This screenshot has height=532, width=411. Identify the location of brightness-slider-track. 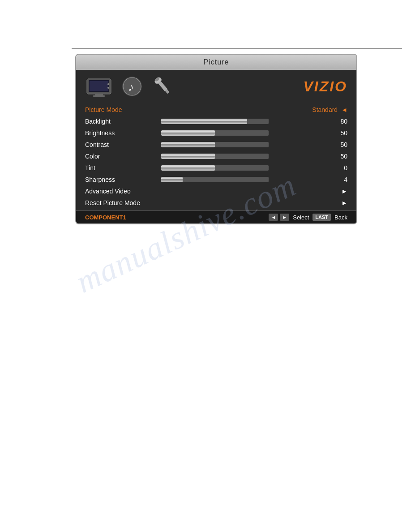
(215, 133).